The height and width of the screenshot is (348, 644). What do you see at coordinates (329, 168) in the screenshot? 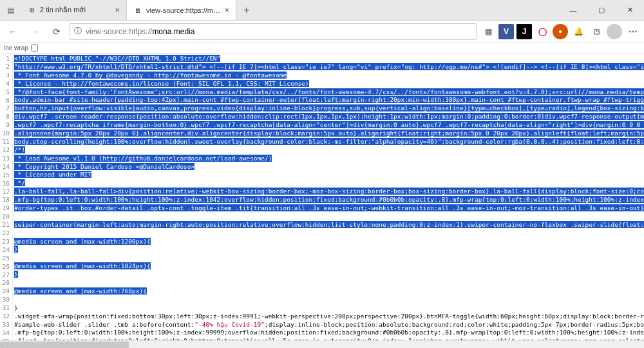
I see `source-line: * Copyright 2015 Daniel Cardoso <@Daniel…` at bounding box center [329, 168].